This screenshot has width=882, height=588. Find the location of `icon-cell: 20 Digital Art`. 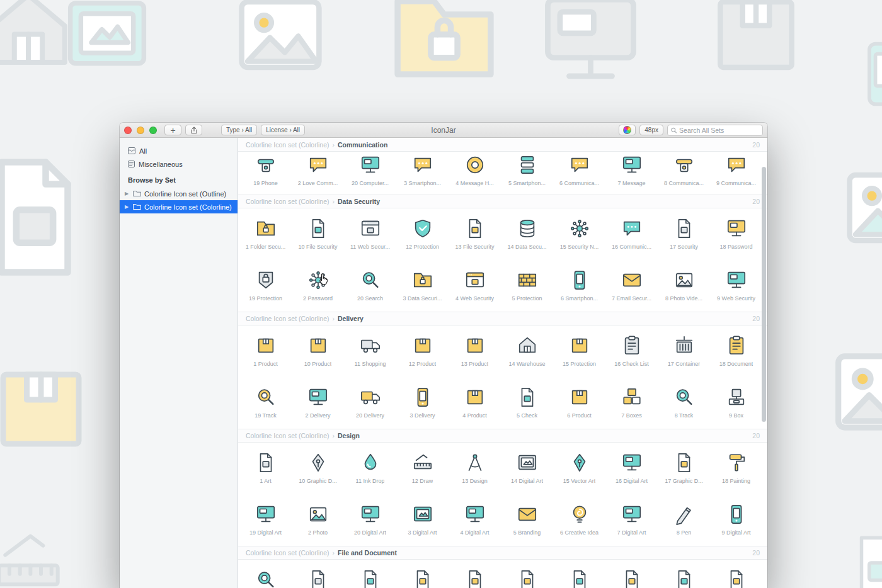

icon-cell: 20 Digital Art is located at coordinates (370, 520).